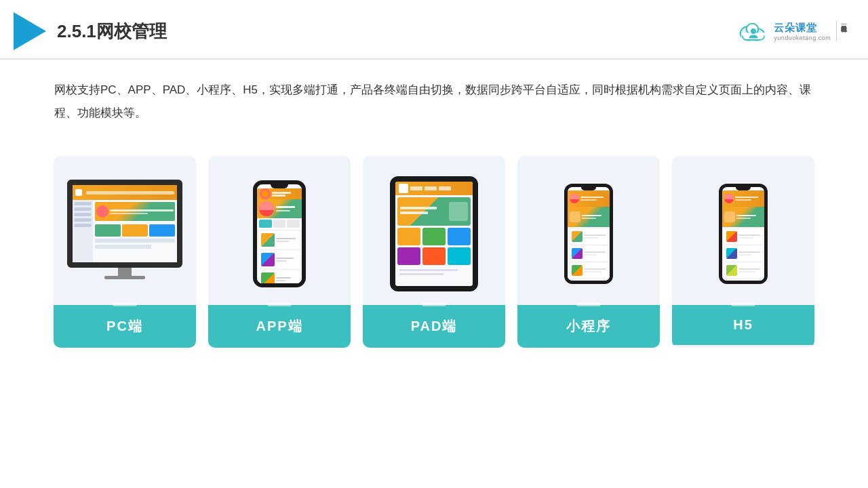 Image resolution: width=868 pixels, height=488 pixels. What do you see at coordinates (589, 230) in the screenshot?
I see `miniprogram-image-area` at bounding box center [589, 230].